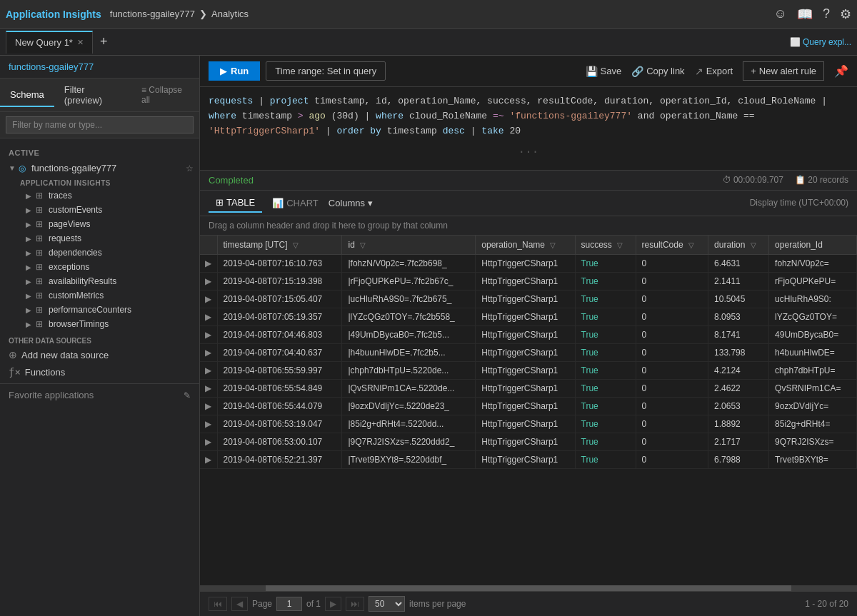 This screenshot has height=616, width=857. I want to click on results-meta: ⏱ 00:00:09.707 📋 20 records, so click(786, 180).